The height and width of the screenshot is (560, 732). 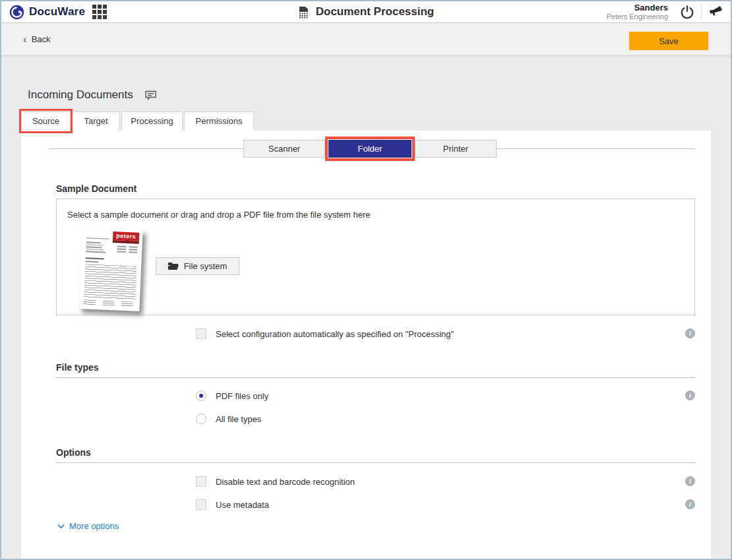 What do you see at coordinates (201, 505) in the screenshot?
I see `use-metadata-checkbox` at bounding box center [201, 505].